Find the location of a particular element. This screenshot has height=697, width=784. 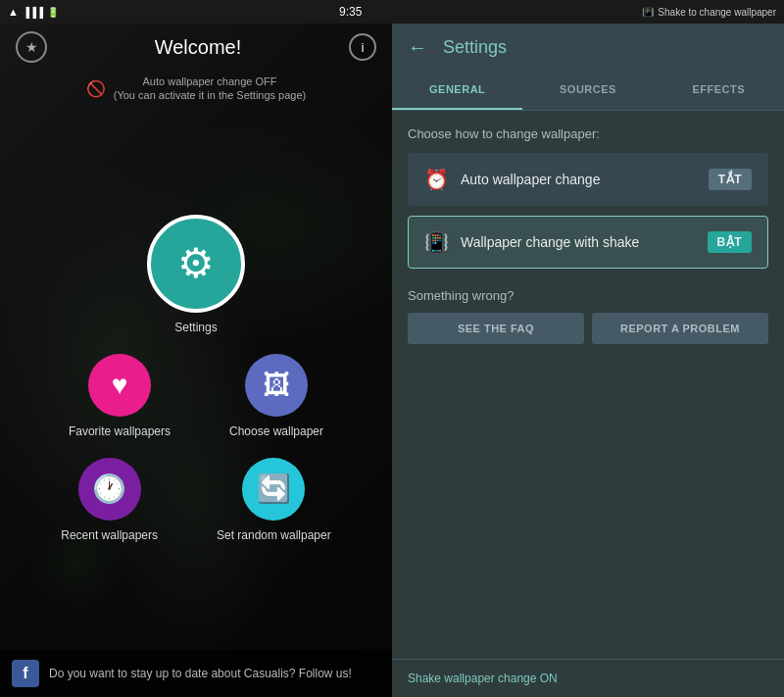

wifi-icon: ▲ is located at coordinates (14, 12).